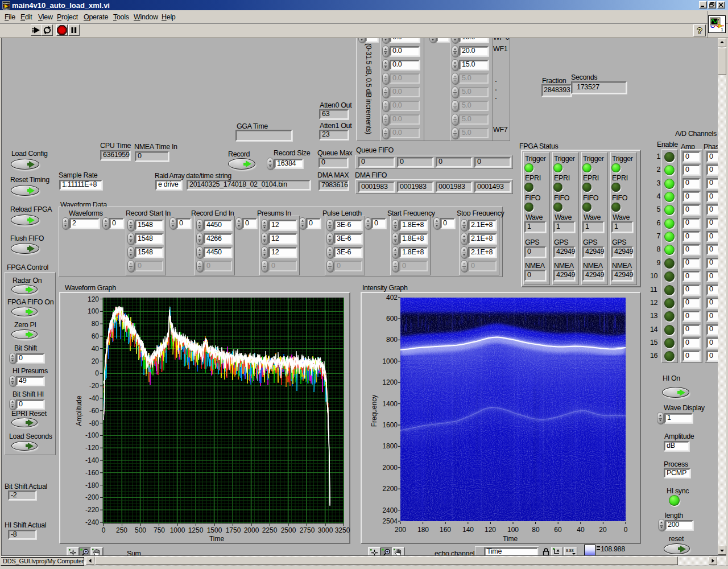 The height and width of the screenshot is (569, 728). I want to click on svg-text: 3000, so click(325, 530).